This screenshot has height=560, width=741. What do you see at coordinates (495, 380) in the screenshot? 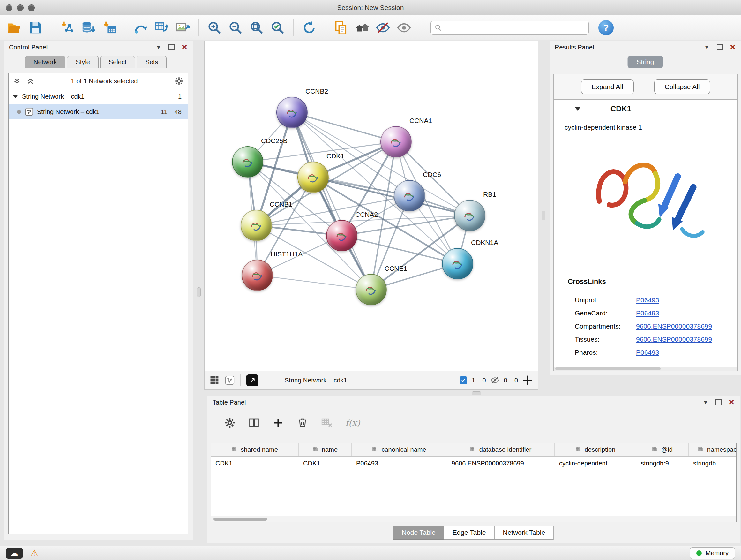
I see `hidden-eye-icon` at bounding box center [495, 380].